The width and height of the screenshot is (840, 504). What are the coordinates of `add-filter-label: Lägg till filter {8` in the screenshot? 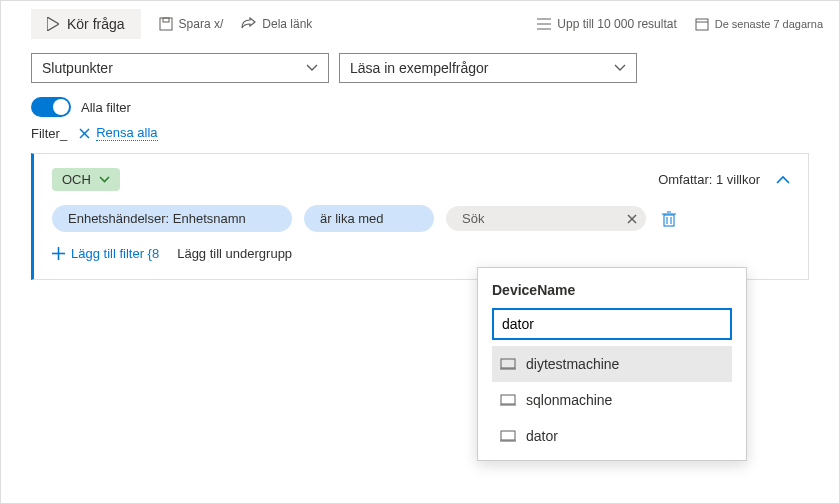 It's located at (115, 254).